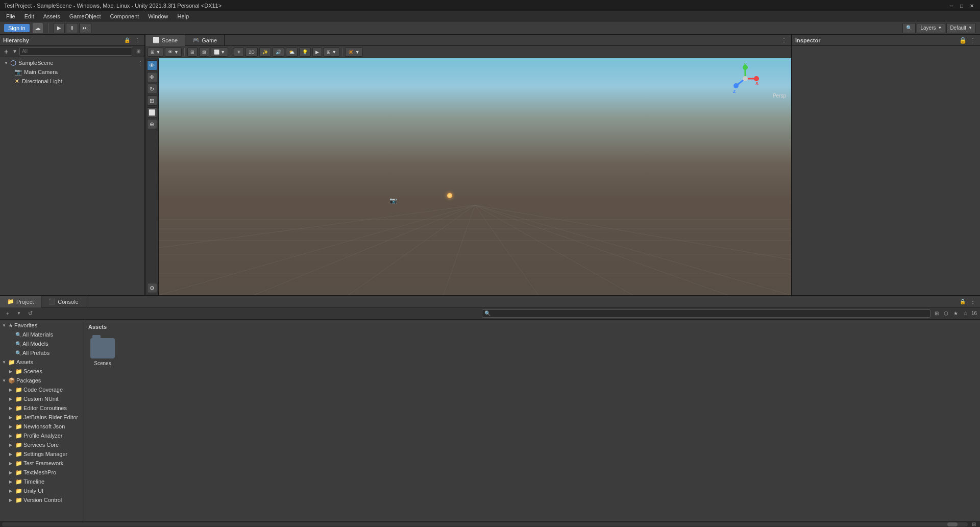  I want to click on restore-button: □, so click(962, 6).